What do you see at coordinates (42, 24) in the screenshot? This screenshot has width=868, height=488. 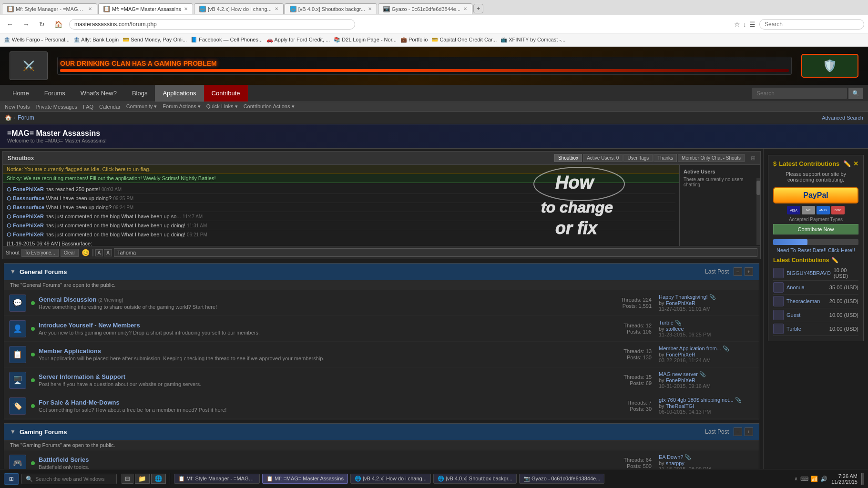 I see `refresh-button: ↻` at bounding box center [42, 24].